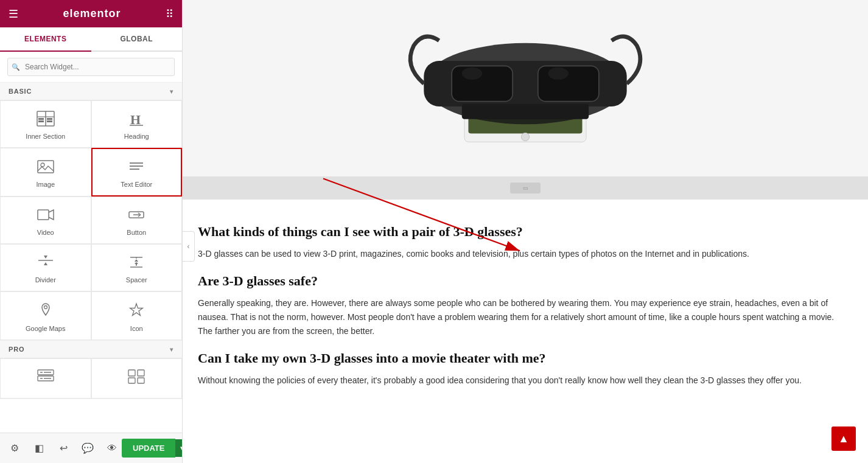 This screenshot has width=868, height=463. I want to click on article-paragraph-1: 3-D glasses can be used to view 3-D prin…, so click(517, 254).